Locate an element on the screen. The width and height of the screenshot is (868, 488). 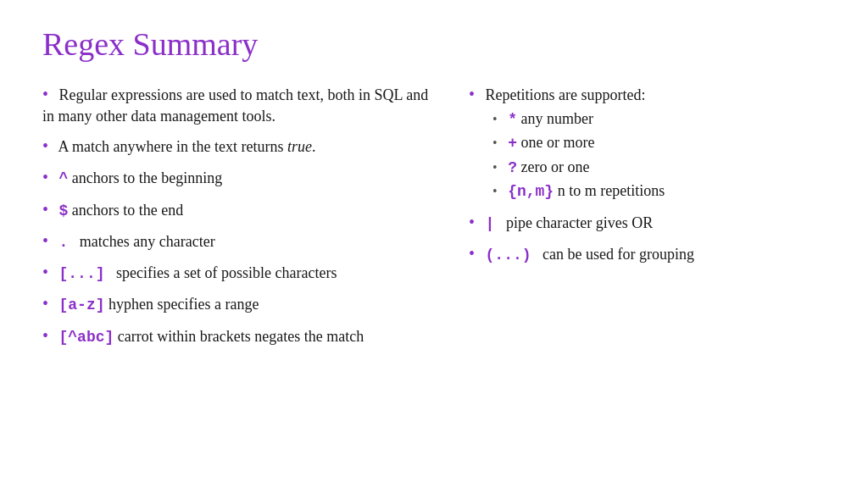
list-item-negate: [^abc] carrot within brackets negates th… is located at coordinates (239, 336).